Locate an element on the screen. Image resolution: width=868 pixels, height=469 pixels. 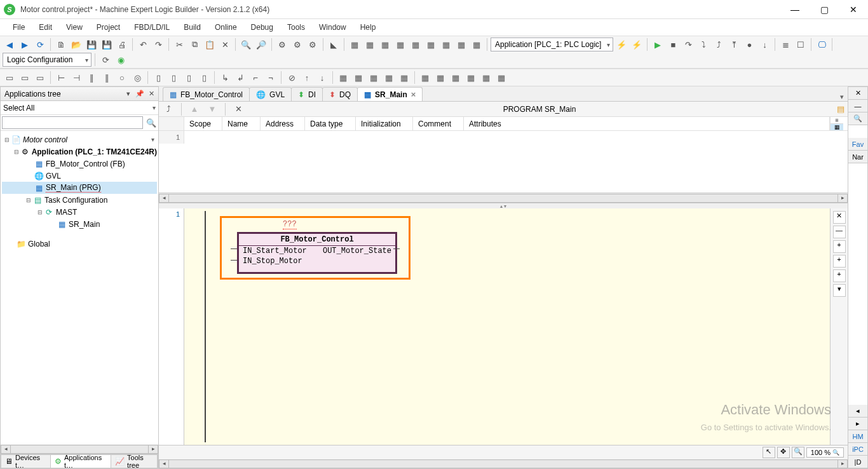
logic-config-combo: Logic Configuration is located at coordinates (47, 60).